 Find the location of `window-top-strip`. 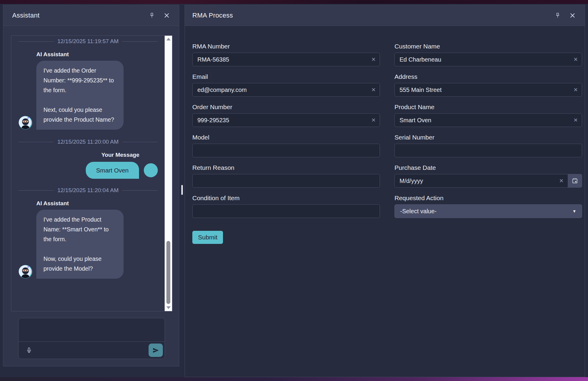

window-top-strip is located at coordinates (294, 2).